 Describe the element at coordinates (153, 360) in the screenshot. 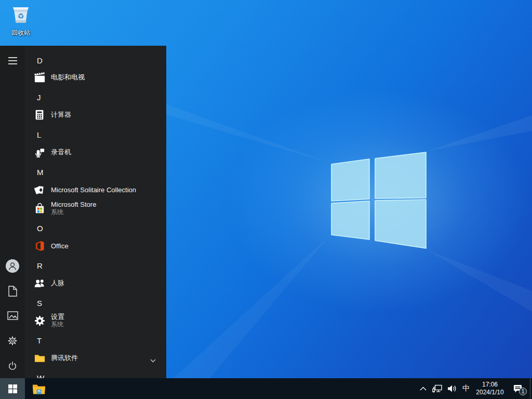

I see `chevron-down-icon` at that location.